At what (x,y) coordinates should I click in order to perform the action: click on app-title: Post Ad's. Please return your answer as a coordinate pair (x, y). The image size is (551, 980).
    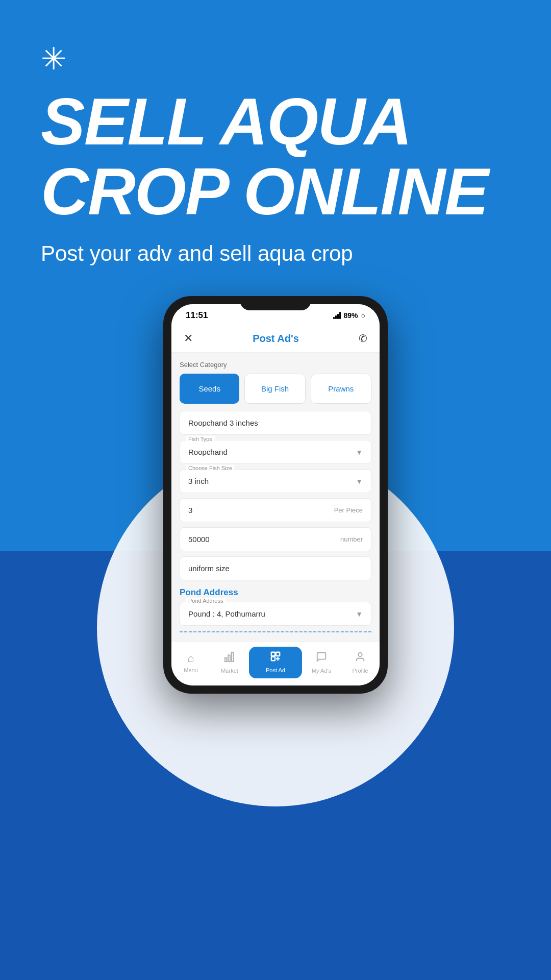
    Looking at the image, I should click on (276, 339).